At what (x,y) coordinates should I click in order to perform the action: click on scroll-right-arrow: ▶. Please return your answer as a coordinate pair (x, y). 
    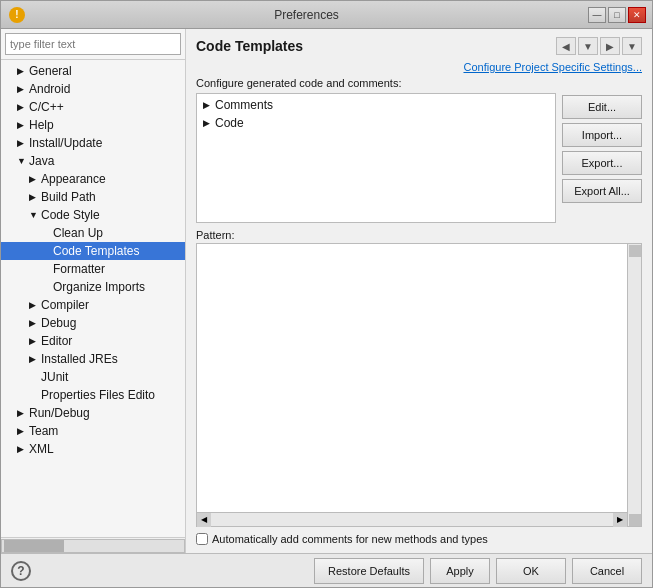
    Looking at the image, I should click on (620, 520).